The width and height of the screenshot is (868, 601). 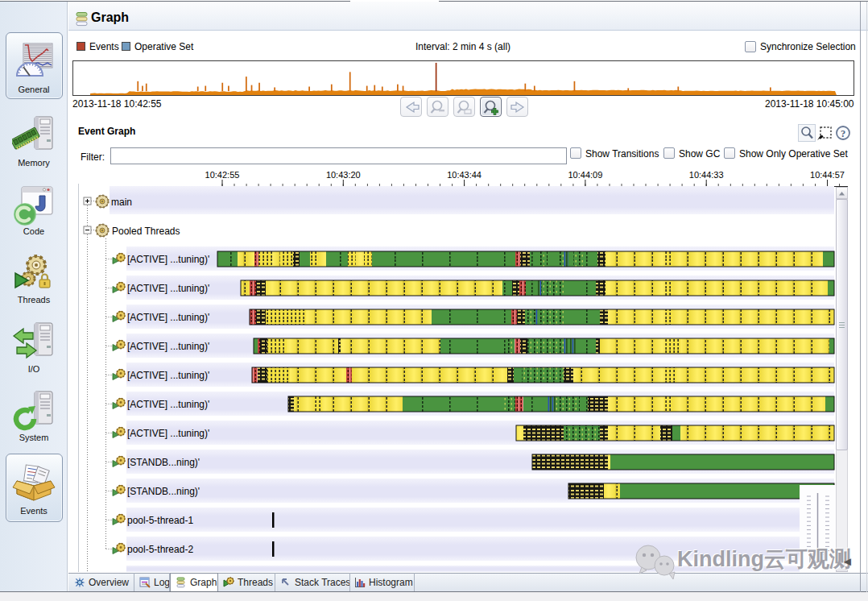 What do you see at coordinates (585, 175) in the screenshot?
I see `svg-text: 10:44:09` at bounding box center [585, 175].